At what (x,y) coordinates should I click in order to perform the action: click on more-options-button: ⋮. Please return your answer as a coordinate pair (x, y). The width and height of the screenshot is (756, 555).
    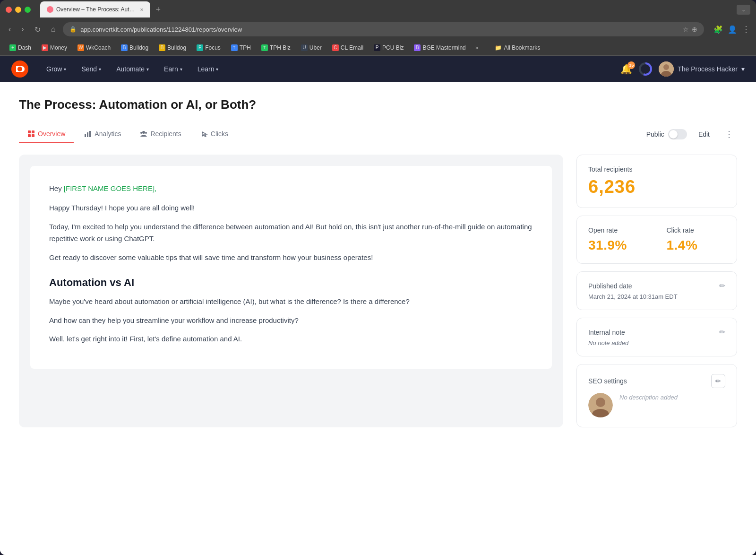
    Looking at the image, I should click on (729, 134).